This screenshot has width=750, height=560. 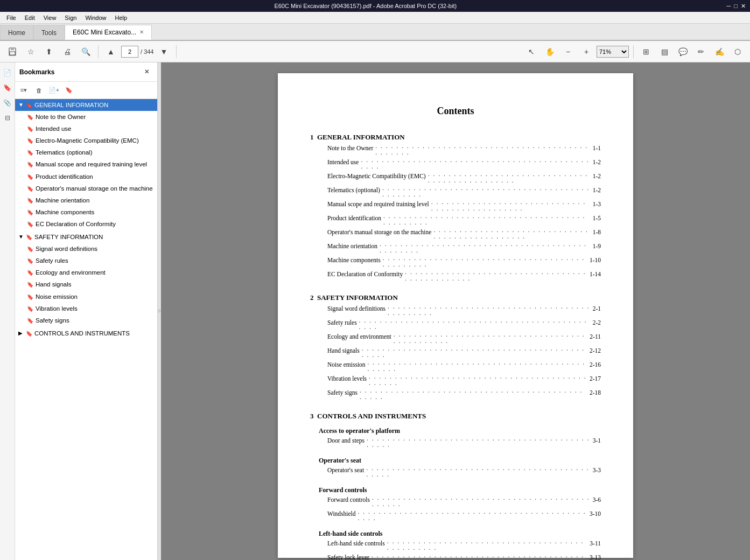 I want to click on toc-section-3-subsections: Access to operator's platformDoor and st…, so click(x=455, y=493).